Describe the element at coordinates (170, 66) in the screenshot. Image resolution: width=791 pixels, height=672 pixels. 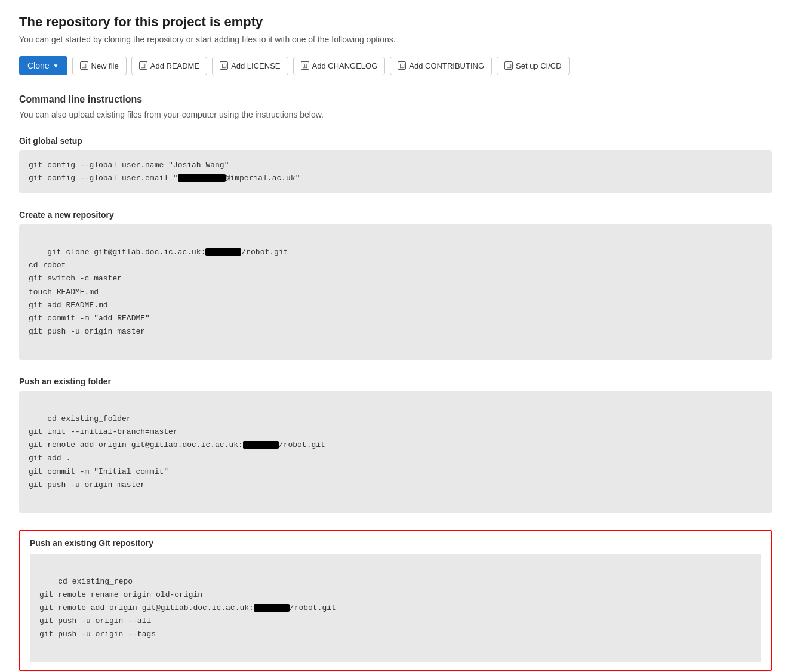
I see `add-readme-button: ⊞ Add README` at that location.